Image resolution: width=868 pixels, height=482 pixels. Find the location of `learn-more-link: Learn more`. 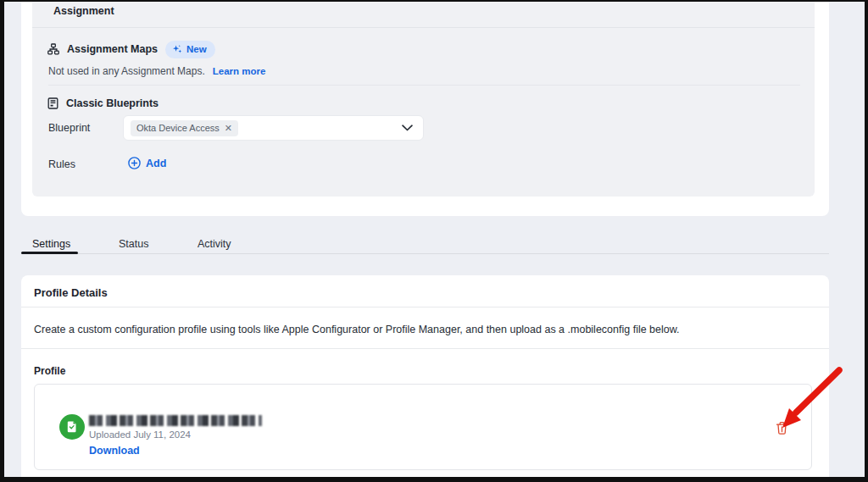

learn-more-link: Learn more is located at coordinates (239, 71).